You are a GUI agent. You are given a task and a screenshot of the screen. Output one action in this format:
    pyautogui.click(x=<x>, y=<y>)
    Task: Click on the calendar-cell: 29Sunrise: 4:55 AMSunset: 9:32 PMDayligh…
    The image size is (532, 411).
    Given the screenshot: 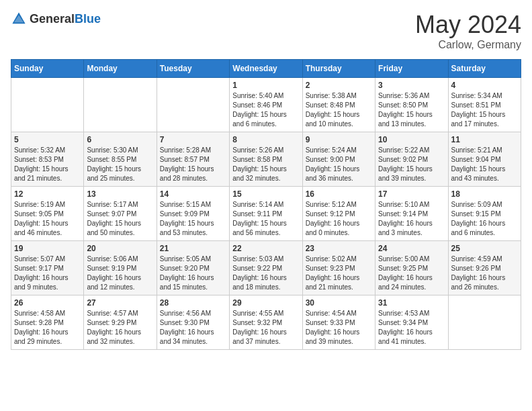 What is the action you would take?
    pyautogui.click(x=266, y=322)
    